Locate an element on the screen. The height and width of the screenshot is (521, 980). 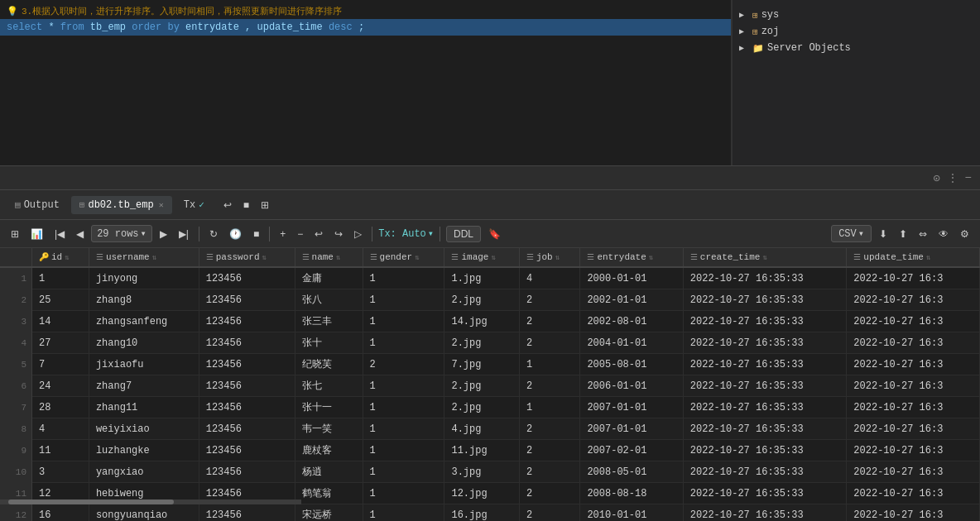
ddl-button: DDL is located at coordinates (464, 234).